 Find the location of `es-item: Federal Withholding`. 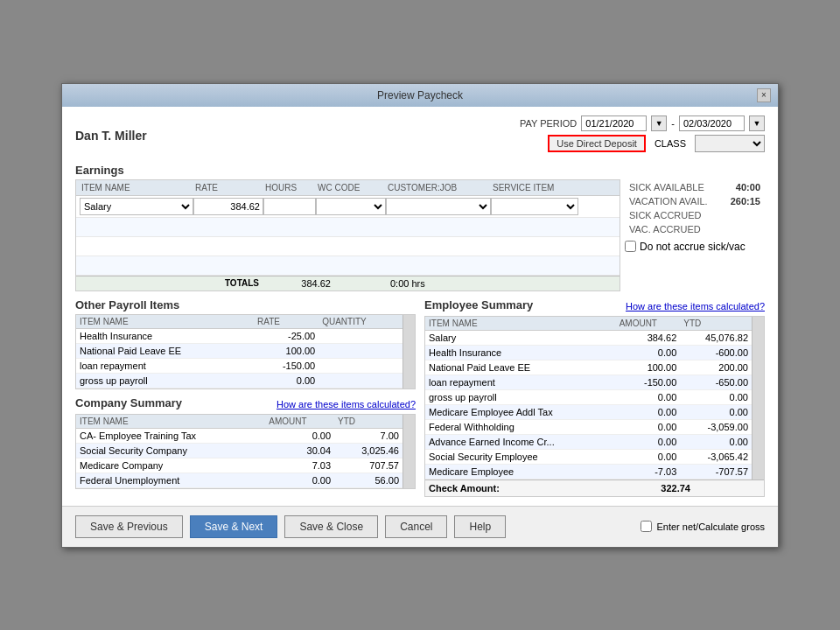

es-item: Federal Withholding is located at coordinates (521, 427).